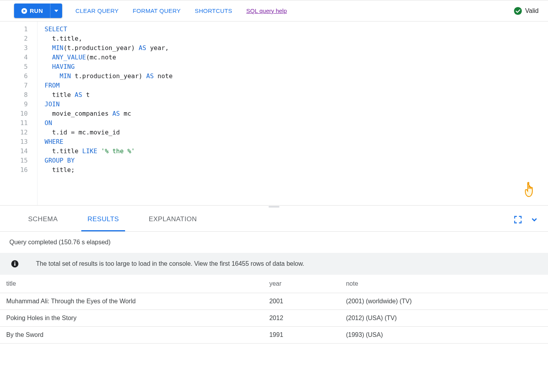 Image resolution: width=548 pixels, height=392 pixels. What do you see at coordinates (170, 264) in the screenshot?
I see `info-message: The total set of results is too large to…` at bounding box center [170, 264].